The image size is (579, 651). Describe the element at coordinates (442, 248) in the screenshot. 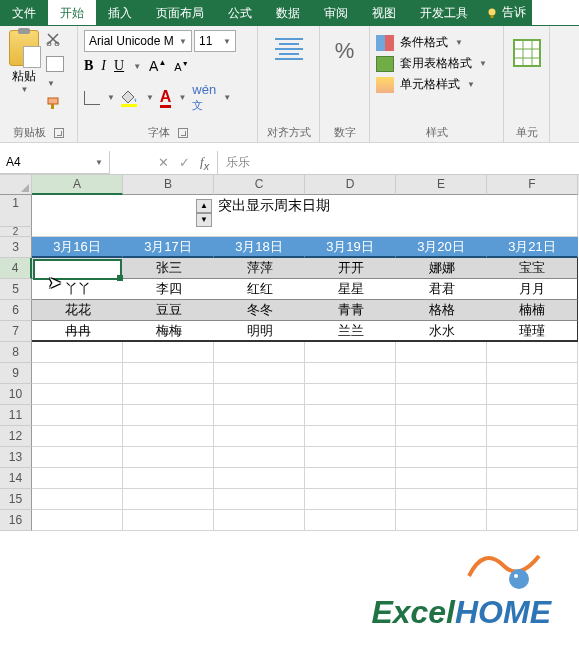

I see `header-cell: 3月20日` at that location.